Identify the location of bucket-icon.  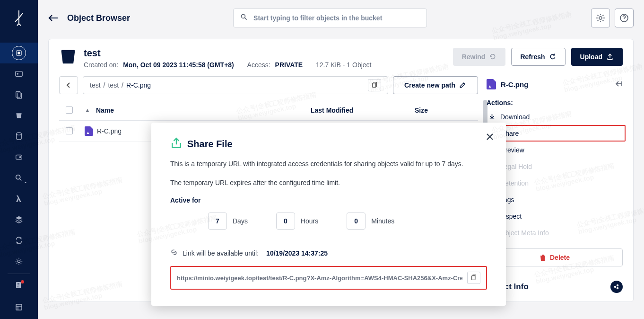
(68, 57).